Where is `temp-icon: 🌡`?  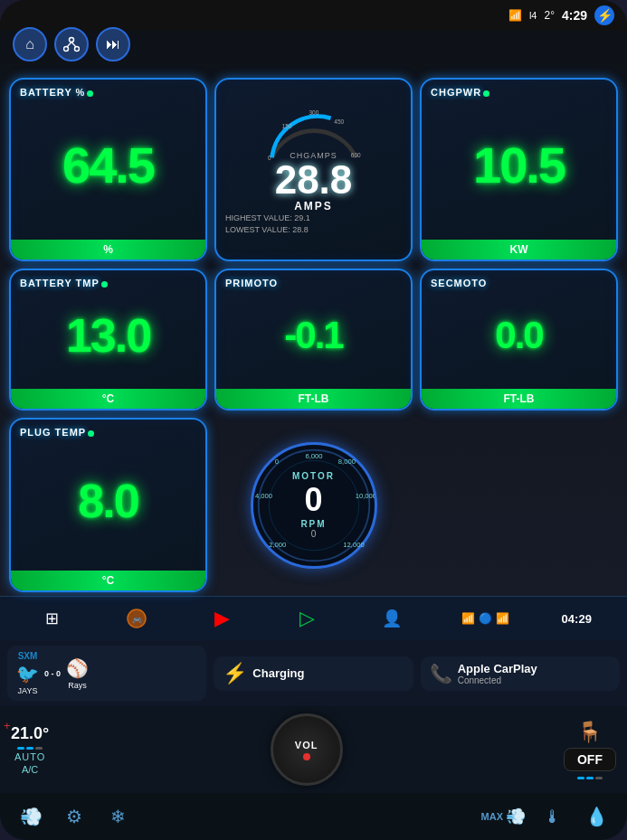 temp-icon: 🌡 is located at coordinates (553, 816).